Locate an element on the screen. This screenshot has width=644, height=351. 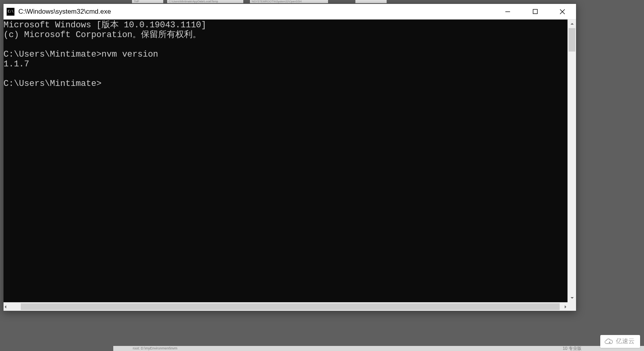
watermark-label: 亿速云 is located at coordinates (625, 341).